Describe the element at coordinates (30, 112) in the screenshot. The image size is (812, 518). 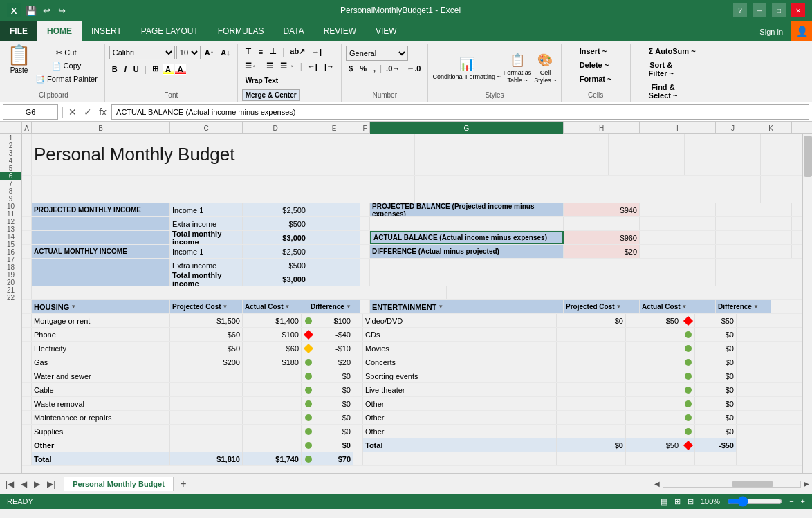
I see `name-box: G6` at that location.